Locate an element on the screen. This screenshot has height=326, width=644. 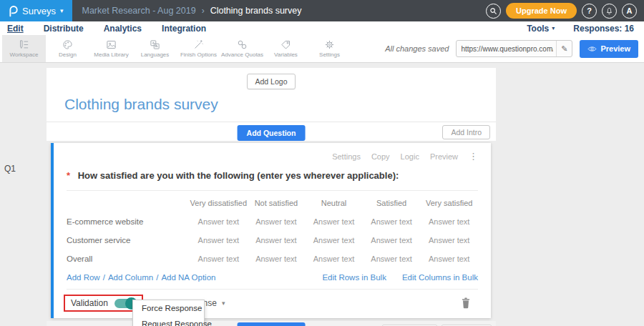
tab-integration: Integration is located at coordinates (184, 29).